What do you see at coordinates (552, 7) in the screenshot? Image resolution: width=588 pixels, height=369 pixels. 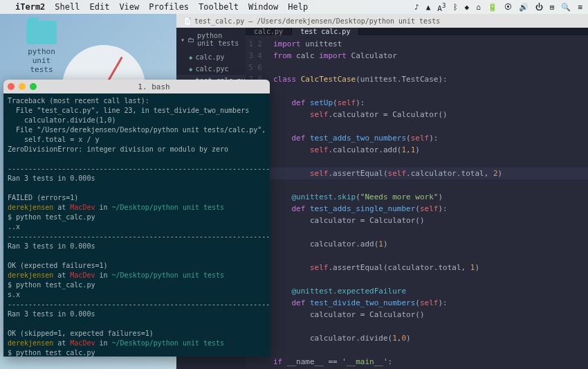 I see `menu-extra-icon: ⊞` at bounding box center [552, 7].